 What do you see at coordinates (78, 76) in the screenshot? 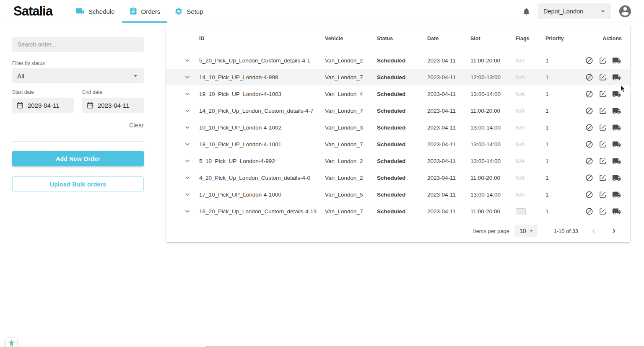
I see `status-filter-select: All` at bounding box center [78, 76].